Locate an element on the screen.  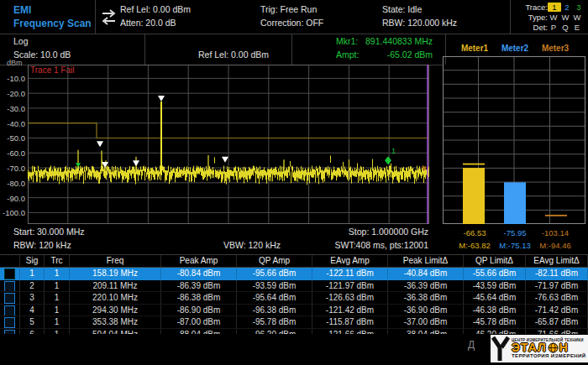
mode-title-line2: Frequency Scan is located at coordinates (52, 23).